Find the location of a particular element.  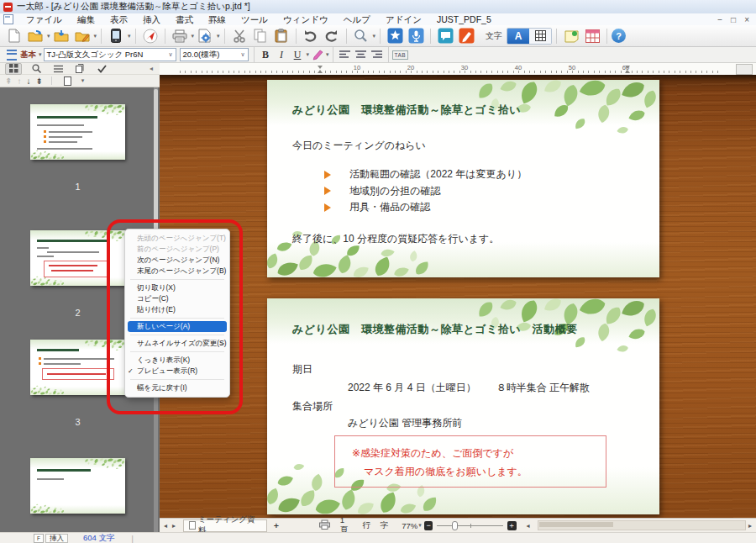

jump-next-page-icon: ↓ is located at coordinates (29, 81).